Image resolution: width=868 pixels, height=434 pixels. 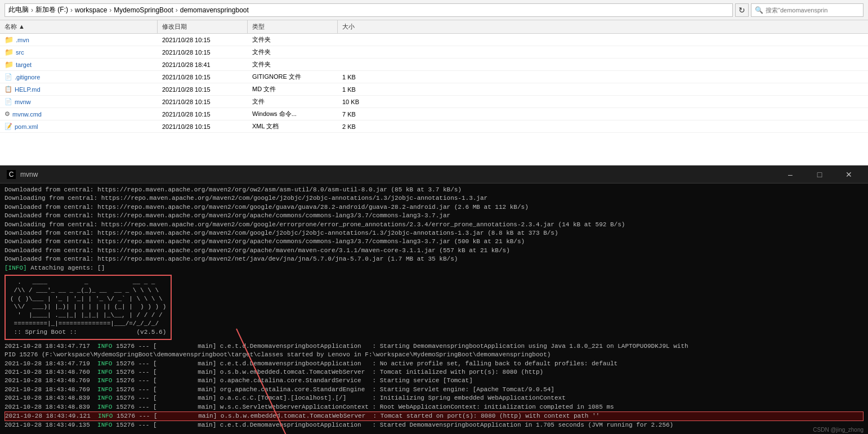 I want to click on col-type: 类型, so click(x=293, y=27).